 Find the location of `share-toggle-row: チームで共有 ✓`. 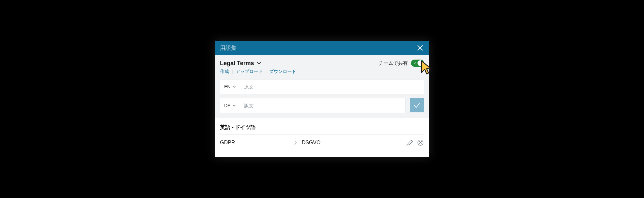

share-toggle-row: チームで共有 ✓ is located at coordinates (401, 63).